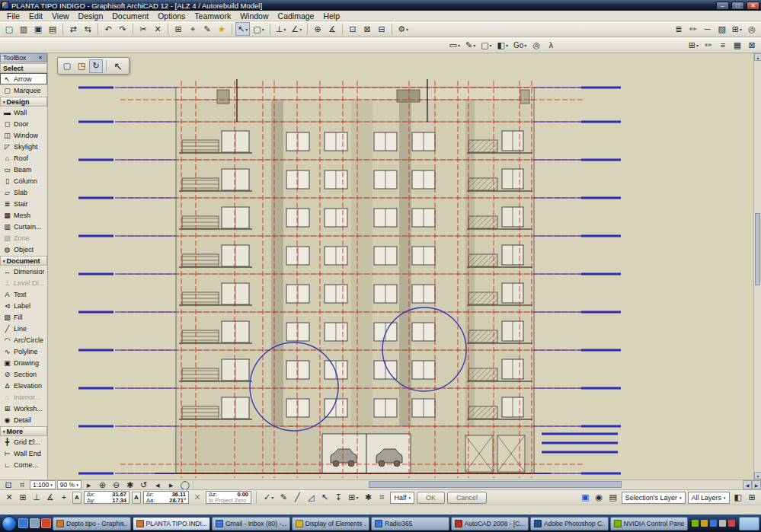  I want to click on construction-grid-combo: ⊞▾, so click(353, 498).